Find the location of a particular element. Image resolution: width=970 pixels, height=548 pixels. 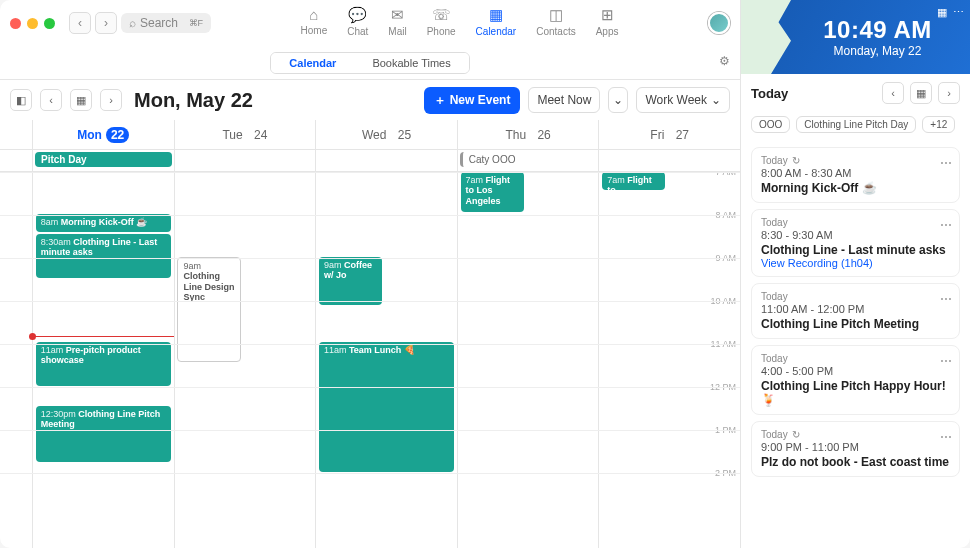

prev-period-button: ‹ is located at coordinates (51, 100).